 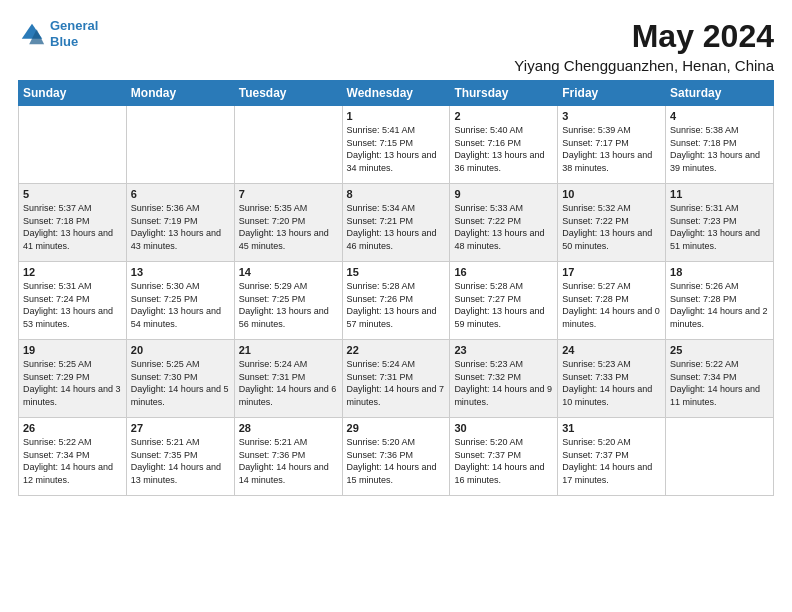 What do you see at coordinates (504, 457) in the screenshot?
I see `calendar-cell: 30Sunrise: 5:20 AM Sunset: 7:37 PM Dayli…` at bounding box center [504, 457].